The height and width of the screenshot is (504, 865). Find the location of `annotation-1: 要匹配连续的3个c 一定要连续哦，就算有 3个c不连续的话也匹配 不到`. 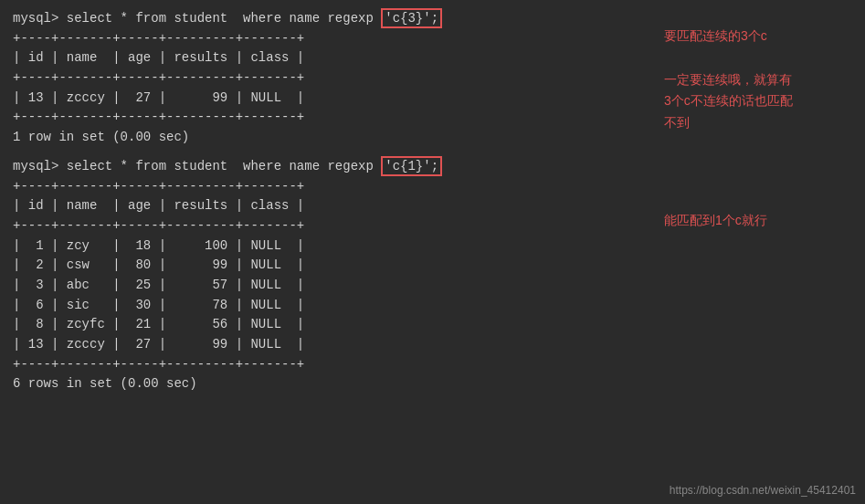

annotation-1: 要匹配连续的3个c 一定要连续哦，就算有 3个c不连续的话也匹配 不到 is located at coordinates (755, 80).